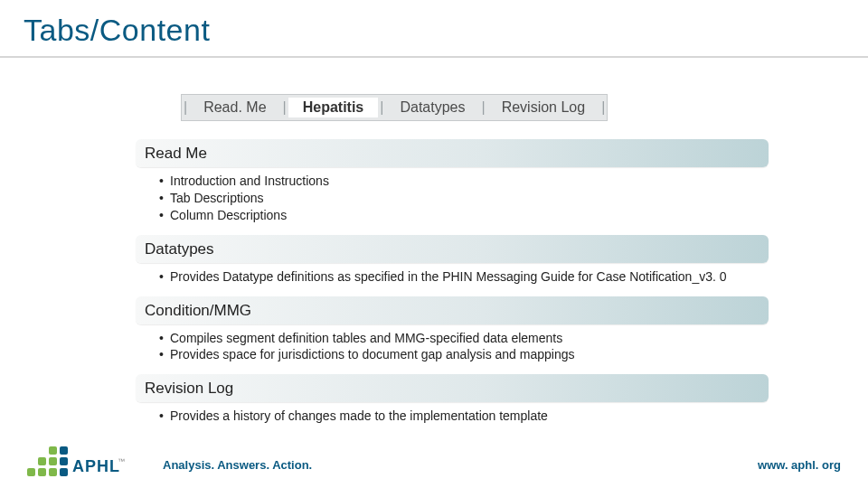 This screenshot has height=488, width=868. What do you see at coordinates (237, 465) in the screenshot?
I see `footer-tagline: Analysis. Answers. Action.` at bounding box center [237, 465].